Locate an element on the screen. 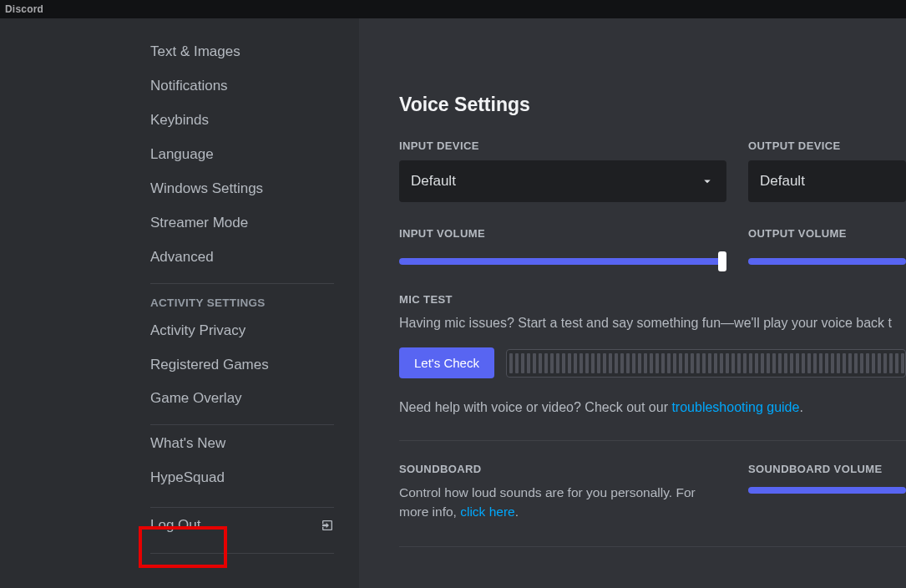 Image resolution: width=906 pixels, height=588 pixels. logout-label: Log Out is located at coordinates (175, 525).